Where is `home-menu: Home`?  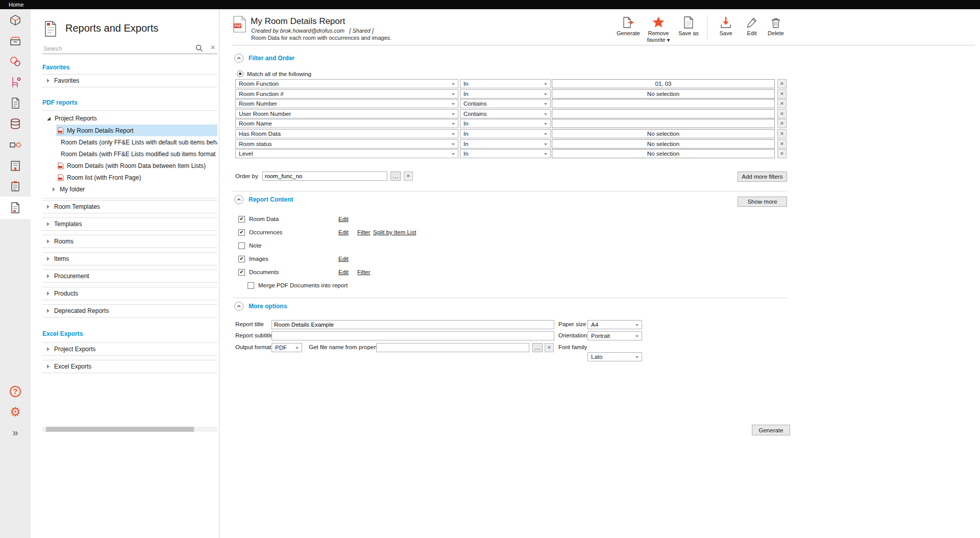 home-menu: Home is located at coordinates (16, 5).